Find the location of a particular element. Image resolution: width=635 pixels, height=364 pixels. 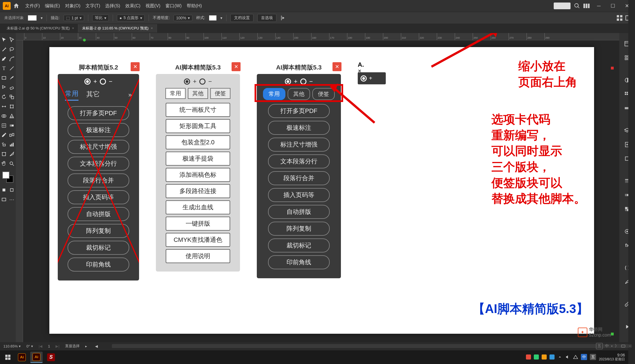

zoom-tool is located at coordinates (12, 164).